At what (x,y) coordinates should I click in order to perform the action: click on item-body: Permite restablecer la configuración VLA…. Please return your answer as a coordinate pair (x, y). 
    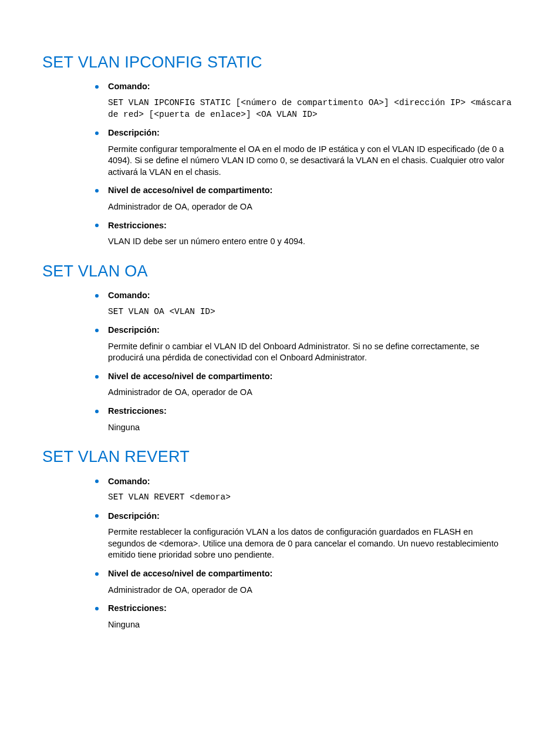
    Looking at the image, I should click on (313, 544).